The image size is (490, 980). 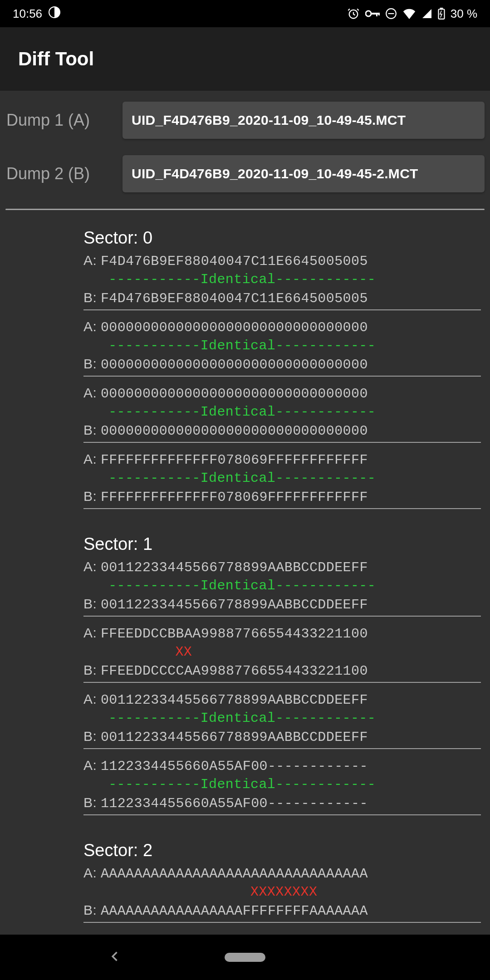 What do you see at coordinates (282, 893) in the screenshot?
I see `diff-block: A: AAAAAAAAAAAAAAAAAAAAAAAAAAAAAAAA XXXX…` at bounding box center [282, 893].